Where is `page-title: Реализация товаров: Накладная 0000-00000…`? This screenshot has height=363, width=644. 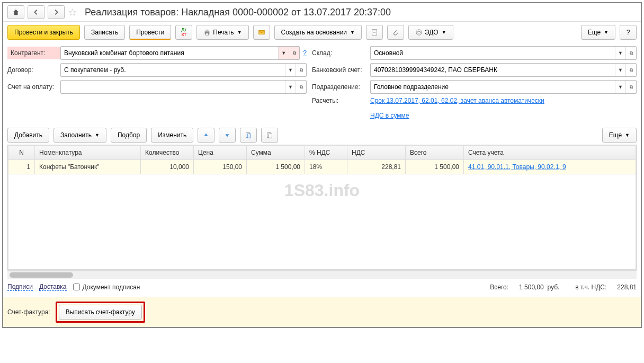
page-title: Реализация товаров: Накладная 0000-00000… is located at coordinates (238, 13).